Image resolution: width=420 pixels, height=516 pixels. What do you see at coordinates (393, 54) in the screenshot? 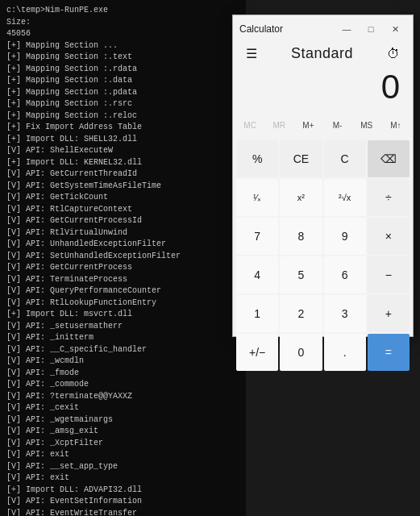
I see `history-icon: ⏱` at bounding box center [393, 54].